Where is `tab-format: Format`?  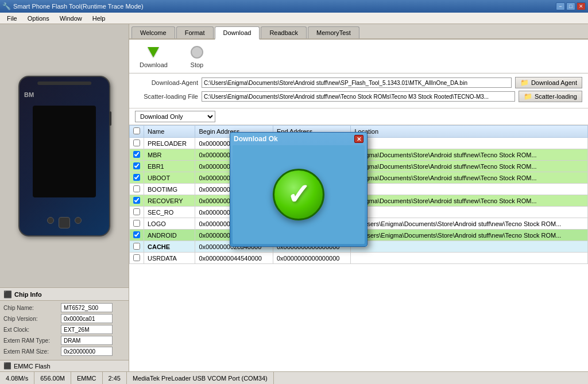 tab-format: Format is located at coordinates (195, 32).